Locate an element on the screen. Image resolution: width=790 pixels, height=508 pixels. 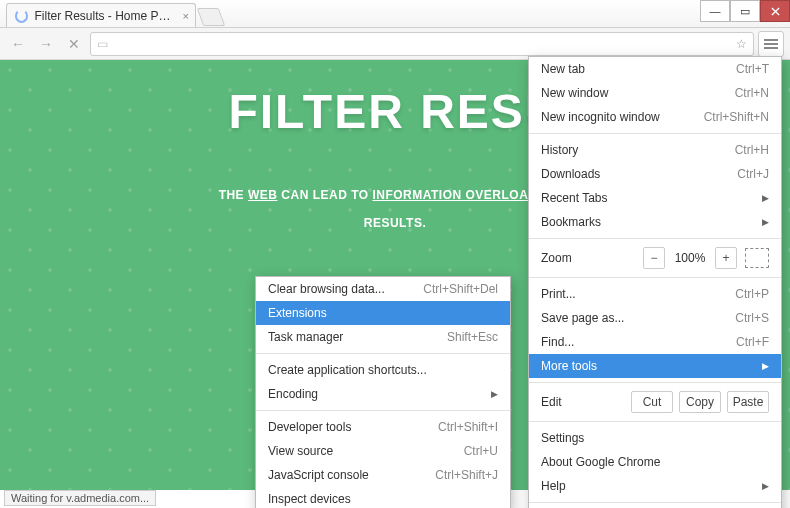
address-bar: ▭ ☆ is located at coordinates (422, 44).